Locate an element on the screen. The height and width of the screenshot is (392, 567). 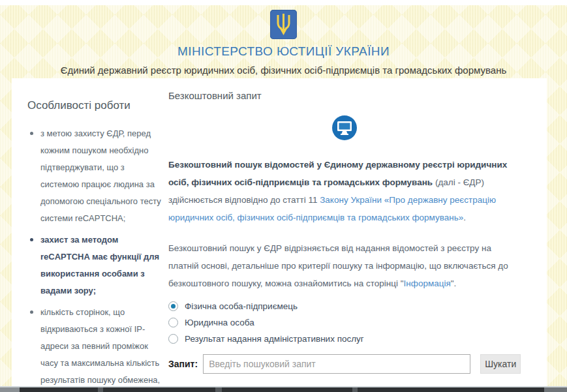
monitor-icon is located at coordinates (345, 128).